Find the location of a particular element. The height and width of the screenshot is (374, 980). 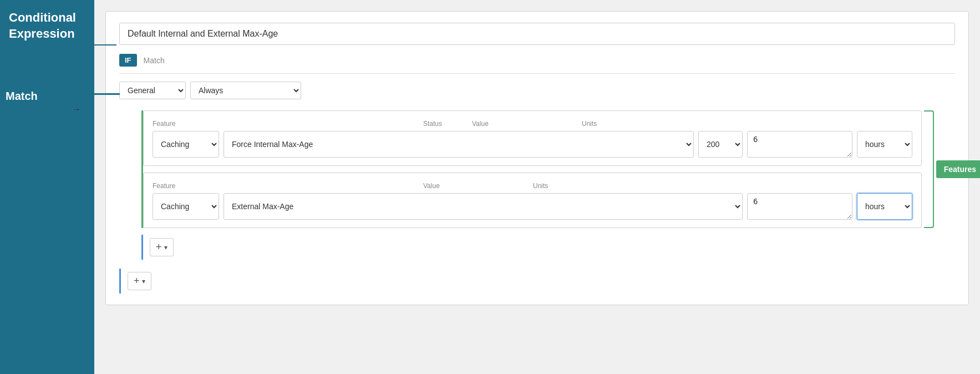

feature2-label-value: Value is located at coordinates (476, 185).